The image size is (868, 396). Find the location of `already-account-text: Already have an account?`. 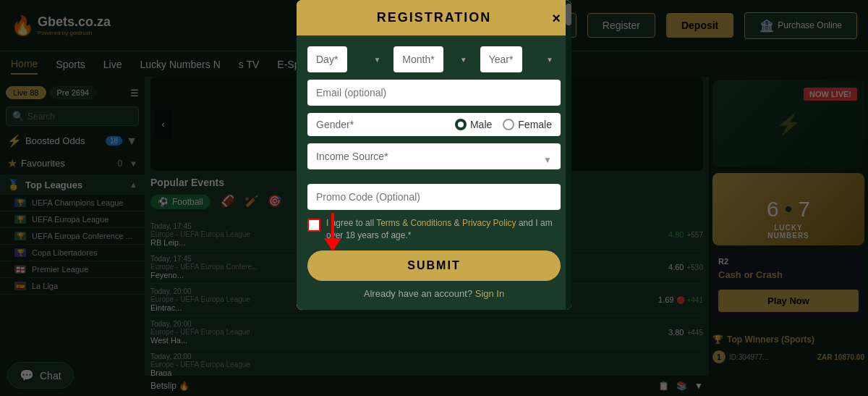

already-account-text: Already have an account? is located at coordinates (418, 294).